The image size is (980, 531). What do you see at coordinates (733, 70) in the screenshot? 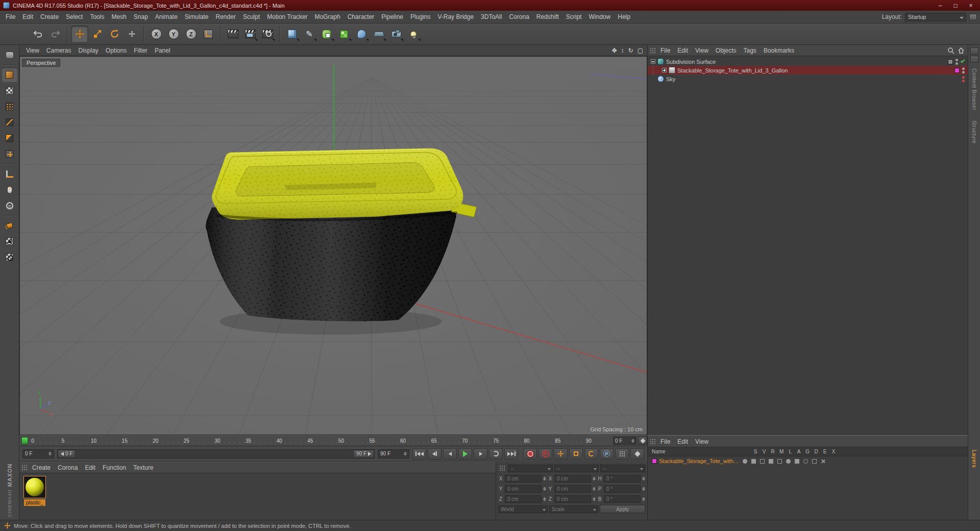
I see `object-name: Stackable_Storage_Tote_with_Lid_3_Gallon` at bounding box center [733, 70].